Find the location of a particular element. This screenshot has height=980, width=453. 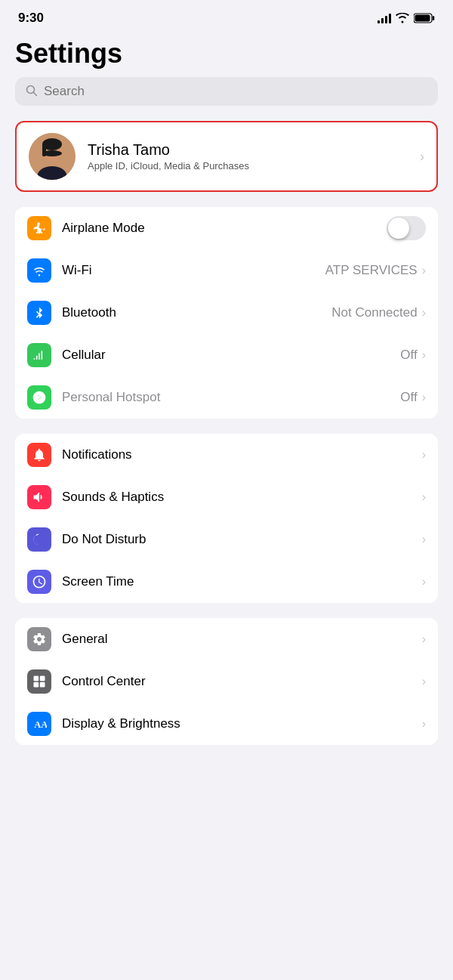

controlcenter-icon is located at coordinates (39, 682).